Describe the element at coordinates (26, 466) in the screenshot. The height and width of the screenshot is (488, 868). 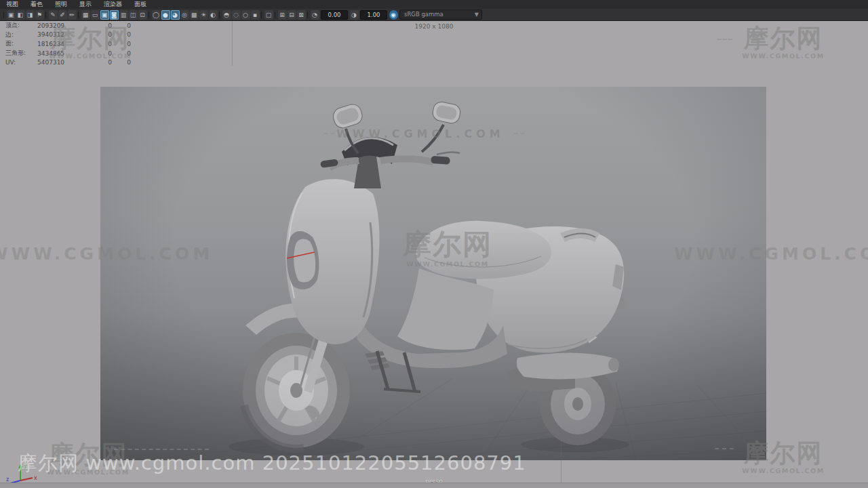
I see `axis-y-label: y` at that location.